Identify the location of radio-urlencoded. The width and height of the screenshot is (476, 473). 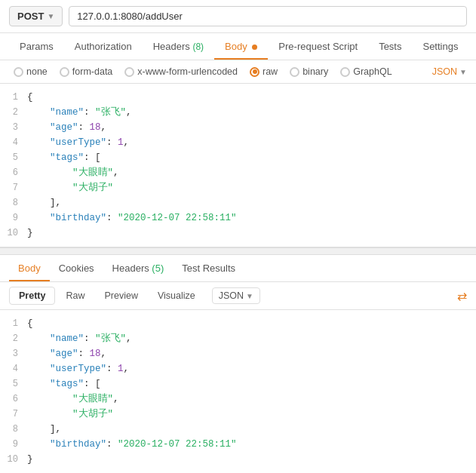
(130, 72).